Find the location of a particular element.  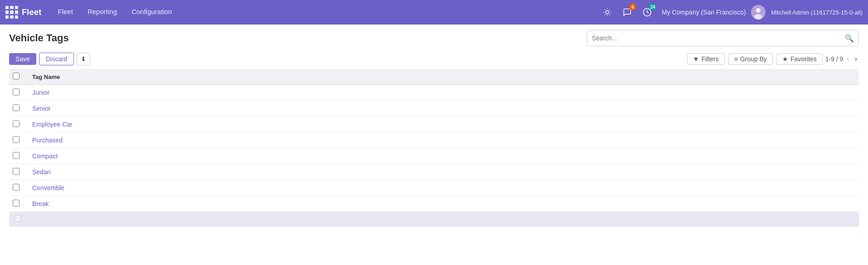

app-brand: Fleet is located at coordinates (32, 13).